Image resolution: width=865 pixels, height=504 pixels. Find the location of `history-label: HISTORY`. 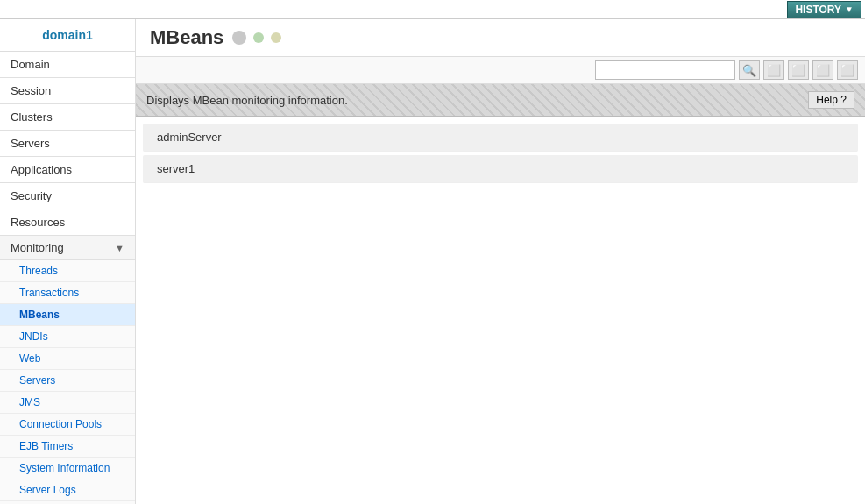

history-label: HISTORY is located at coordinates (819, 10).